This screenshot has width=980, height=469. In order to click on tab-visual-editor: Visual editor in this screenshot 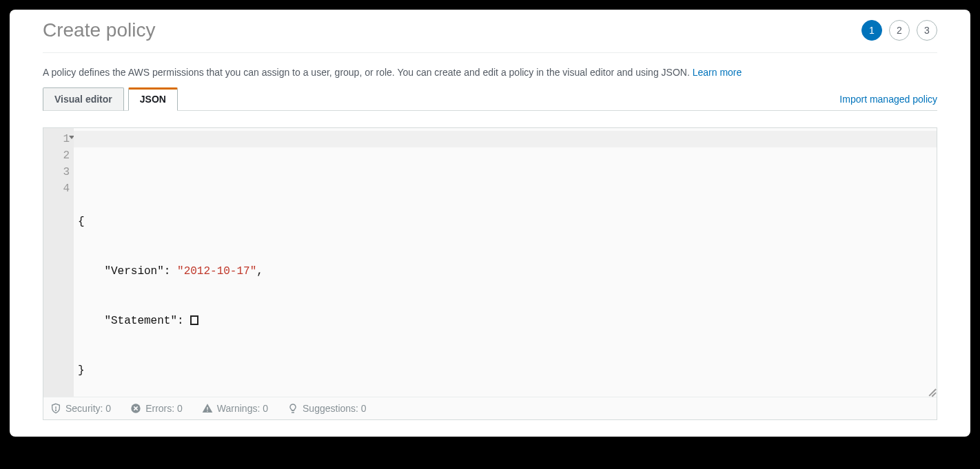, I will do `click(83, 99)`.